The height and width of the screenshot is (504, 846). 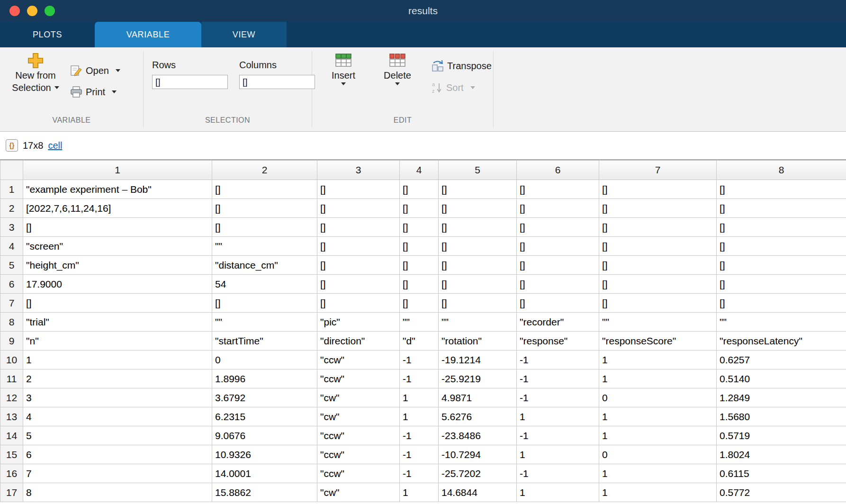 I want to click on cell: 8, so click(x=117, y=493).